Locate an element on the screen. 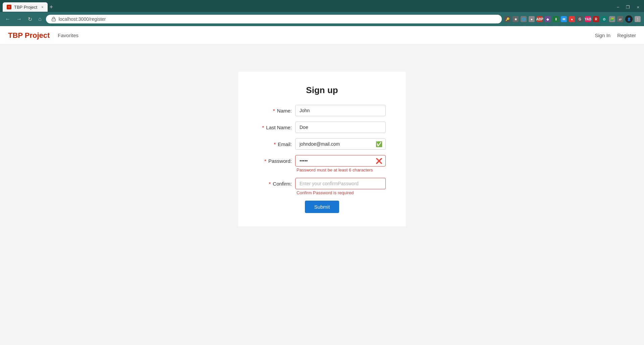  confirm-field-row: * Confirm: is located at coordinates (322, 184).